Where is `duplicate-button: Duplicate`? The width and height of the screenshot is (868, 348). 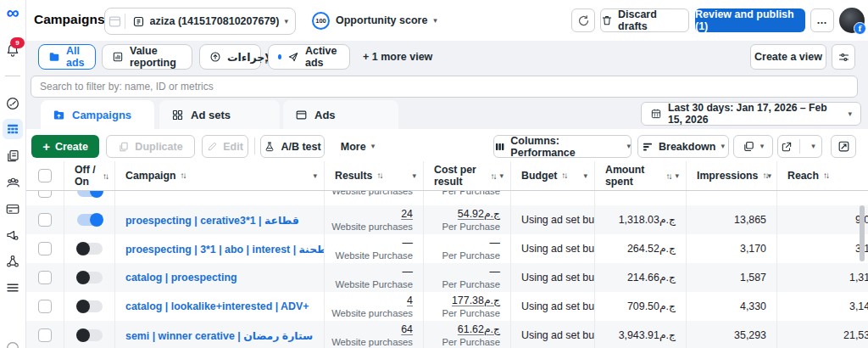 duplicate-button: Duplicate is located at coordinates (151, 146).